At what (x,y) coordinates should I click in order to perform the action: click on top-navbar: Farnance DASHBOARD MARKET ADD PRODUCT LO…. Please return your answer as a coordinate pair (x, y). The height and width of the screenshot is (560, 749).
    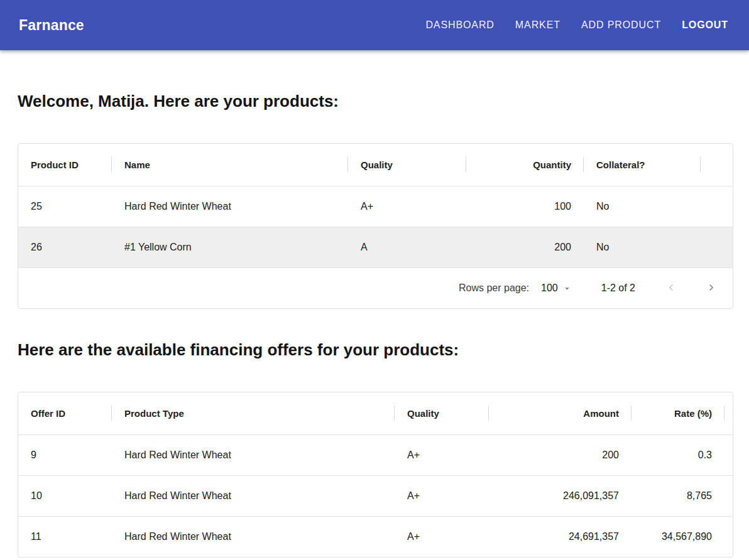
    Looking at the image, I should click on (375, 25).